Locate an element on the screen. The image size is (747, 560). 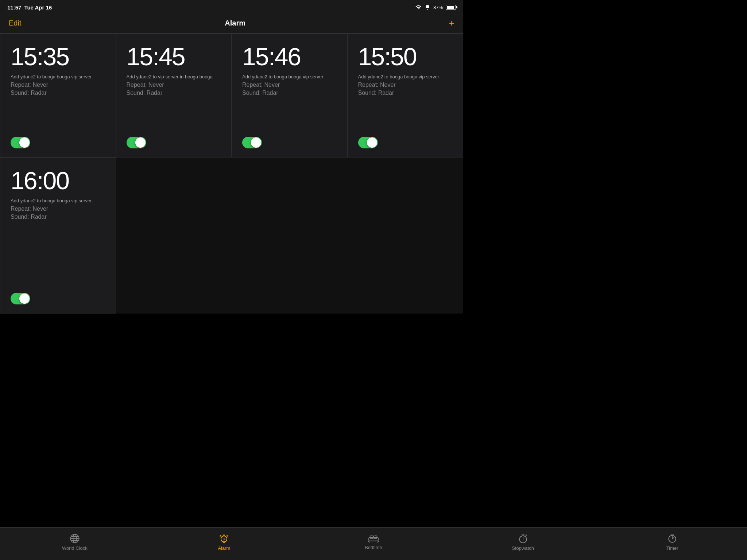
alarm-sound-0: Sound: Radar is located at coordinates (58, 93).